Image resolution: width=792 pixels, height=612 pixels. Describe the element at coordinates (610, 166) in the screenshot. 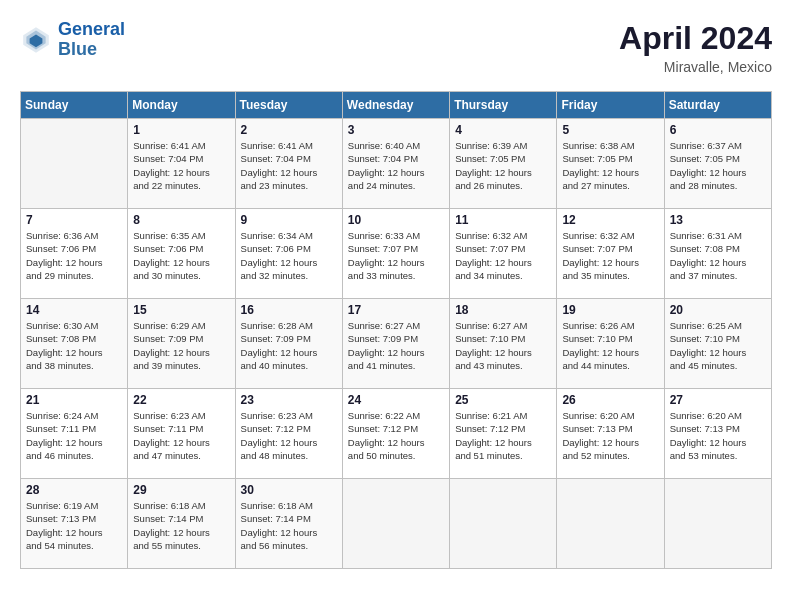

I see `day-info: Sunrise: 6:38 AM Sunset: 7:05 PM Dayligh…` at that location.